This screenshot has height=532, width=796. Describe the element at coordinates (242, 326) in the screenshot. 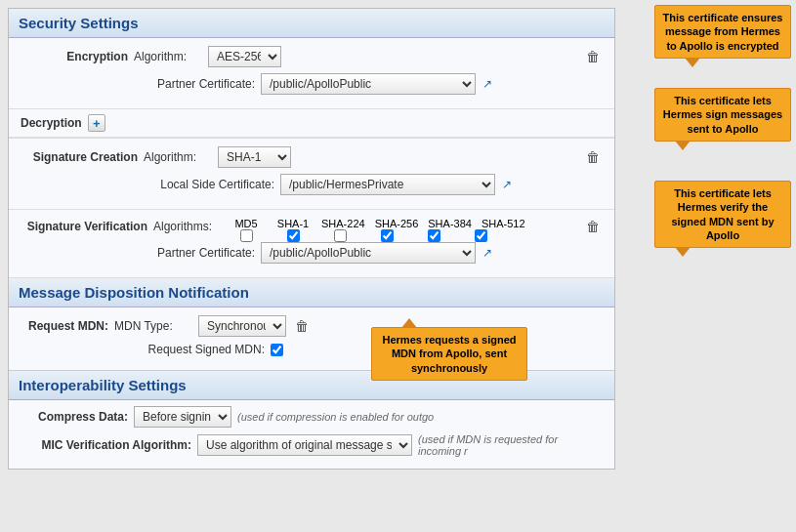

I see `mdn-type-select: Synchronous` at that location.